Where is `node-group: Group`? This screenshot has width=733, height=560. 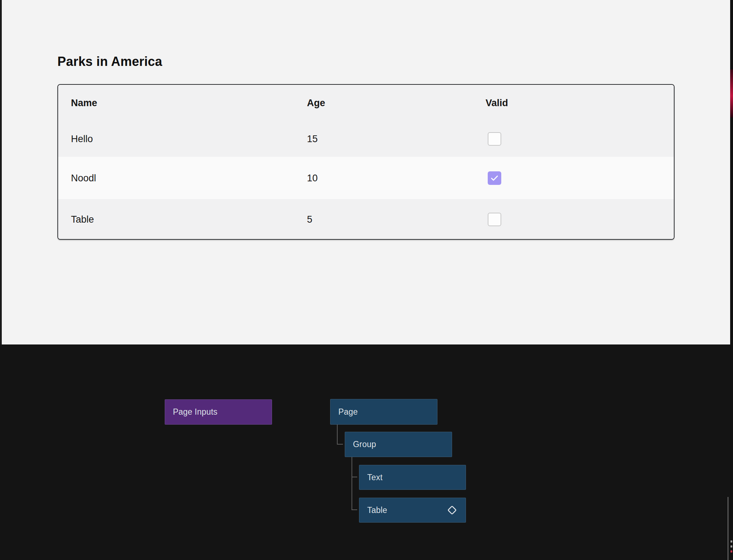
node-group: Group is located at coordinates (399, 445).